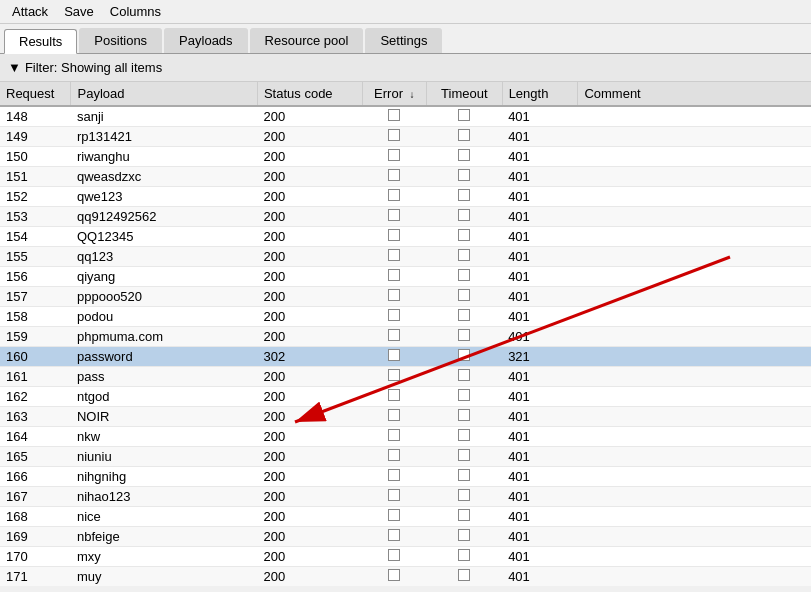 The width and height of the screenshot is (811, 592). Describe the element at coordinates (36, 94) in the screenshot. I see `col-header-request: Request` at that location.